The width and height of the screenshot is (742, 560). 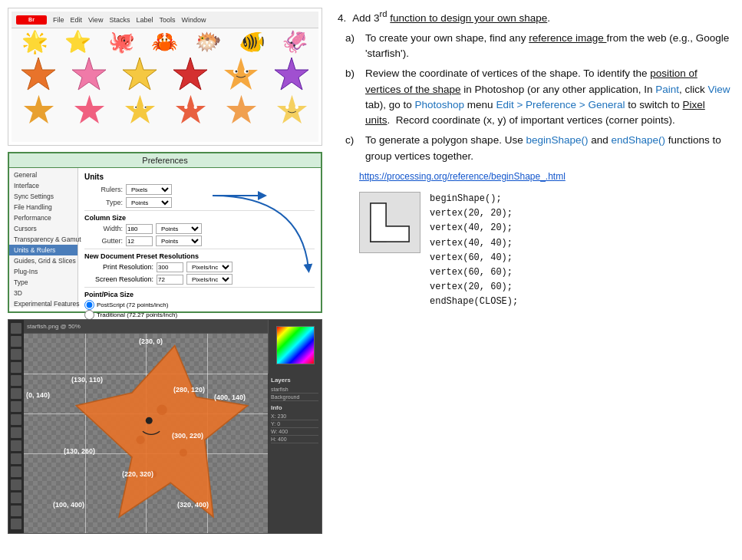 What do you see at coordinates (95, 20) in the screenshot?
I see `tab-view: View` at bounding box center [95, 20].